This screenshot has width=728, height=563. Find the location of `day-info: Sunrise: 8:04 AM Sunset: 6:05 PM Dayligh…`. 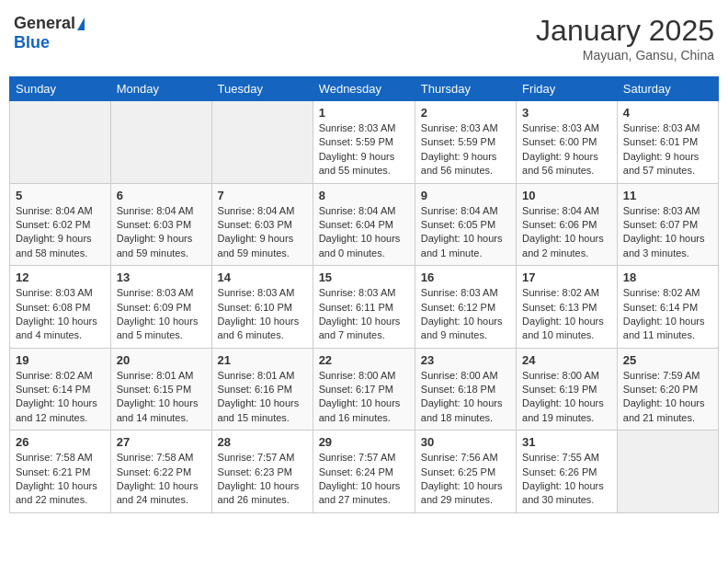

day-info: Sunrise: 8:04 AM Sunset: 6:05 PM Dayligh… is located at coordinates (465, 233).